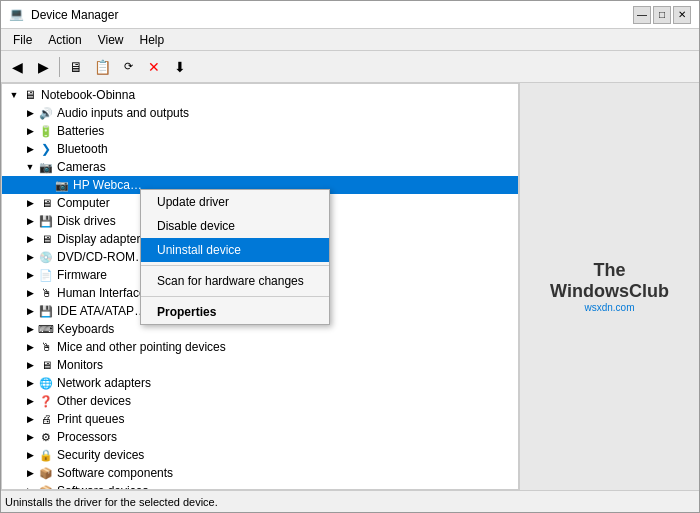 The height and width of the screenshot is (513, 700). Describe the element at coordinates (102, 257) in the screenshot. I see `dvd-label: DVD/CD-ROM…` at that location.